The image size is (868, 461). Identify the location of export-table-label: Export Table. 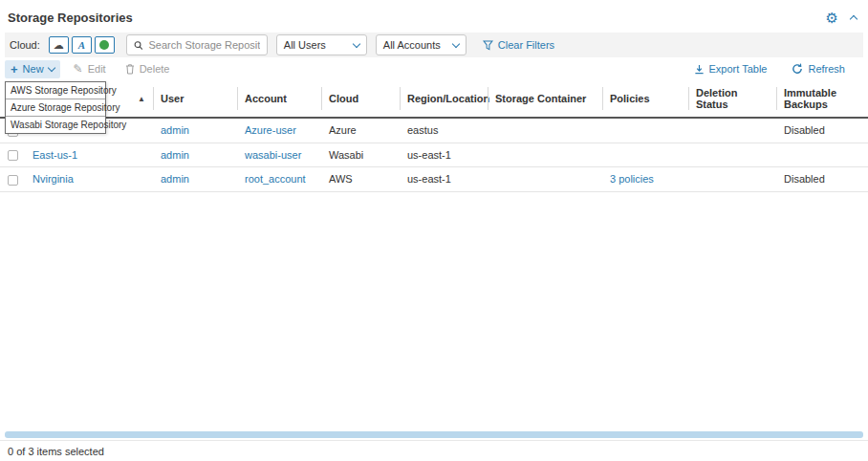
(738, 69).